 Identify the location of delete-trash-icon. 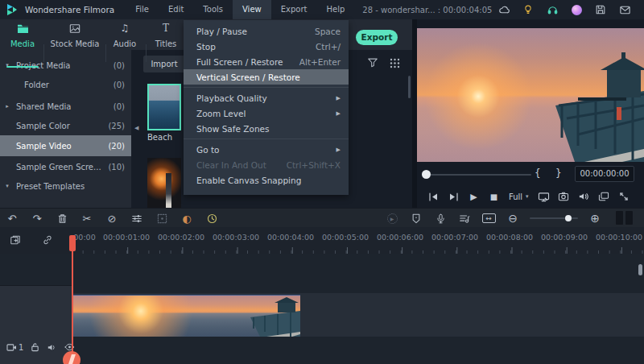
(62, 218).